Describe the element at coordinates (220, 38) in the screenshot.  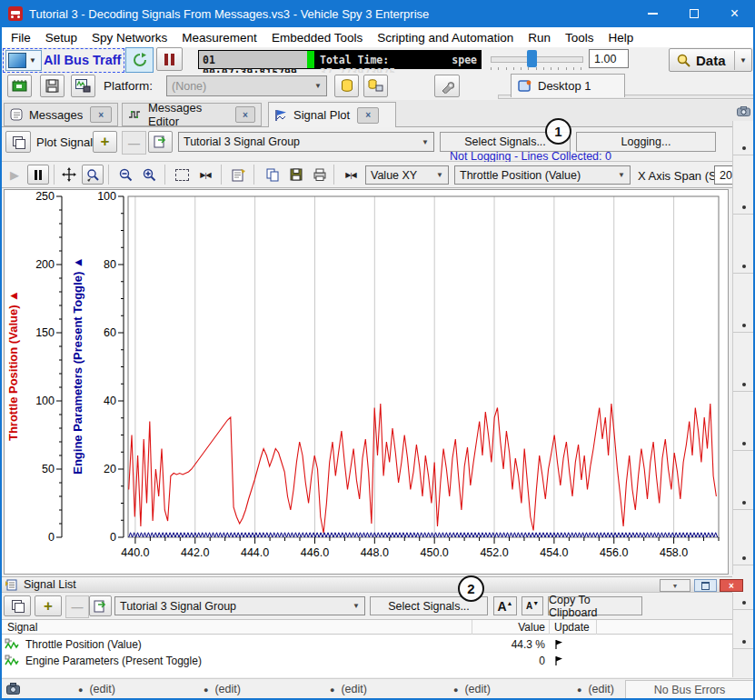
I see `menu-item-measurement: Measurement` at that location.